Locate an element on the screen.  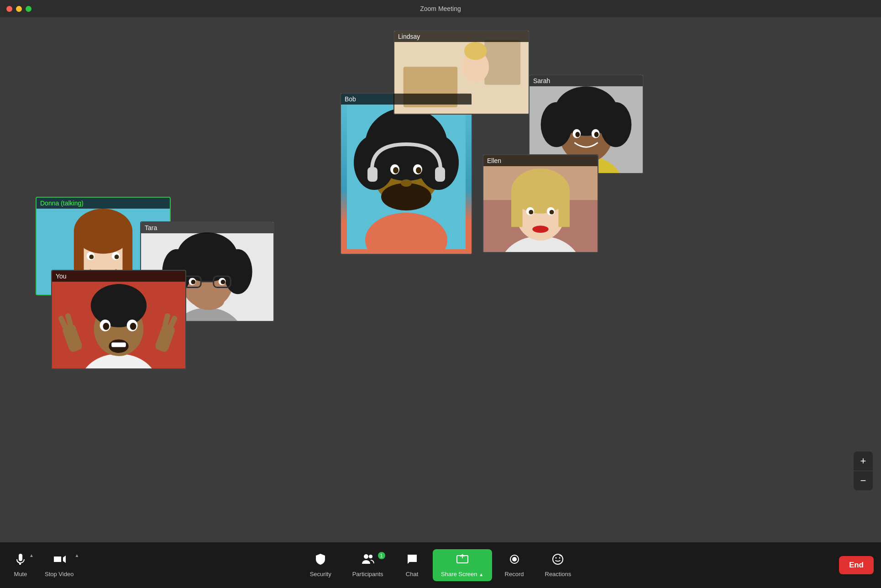
toolbar-right: End is located at coordinates (860, 565).